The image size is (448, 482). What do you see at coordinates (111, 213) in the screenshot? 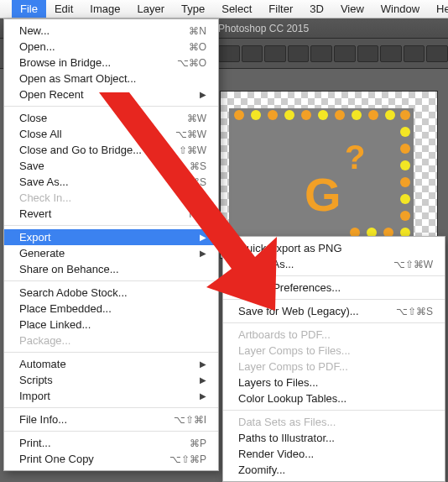
I see `file-menu-item: RevertF12` at bounding box center [111, 213].